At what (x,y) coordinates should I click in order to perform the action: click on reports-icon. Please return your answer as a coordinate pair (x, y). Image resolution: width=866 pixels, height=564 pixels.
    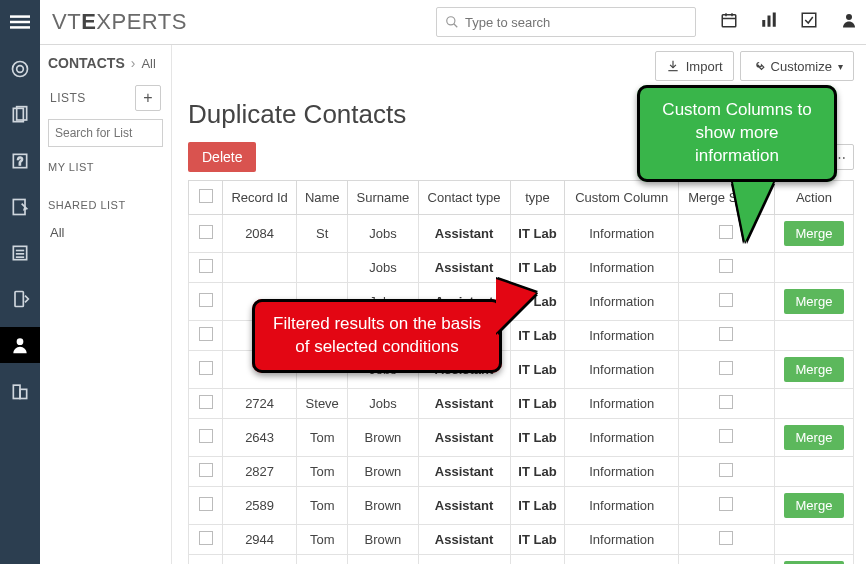
    Looking at the image, I should click on (769, 22).